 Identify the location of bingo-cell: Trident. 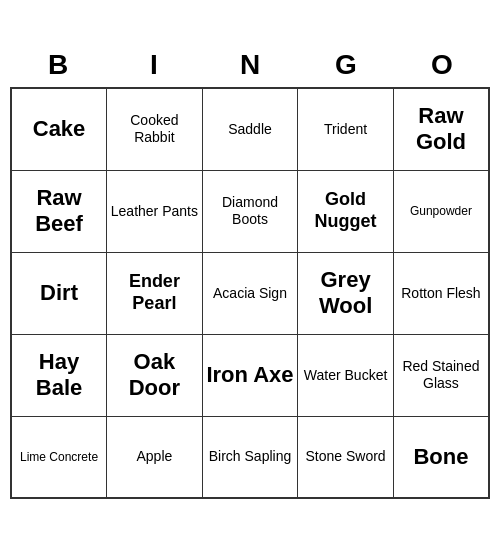
(346, 129).